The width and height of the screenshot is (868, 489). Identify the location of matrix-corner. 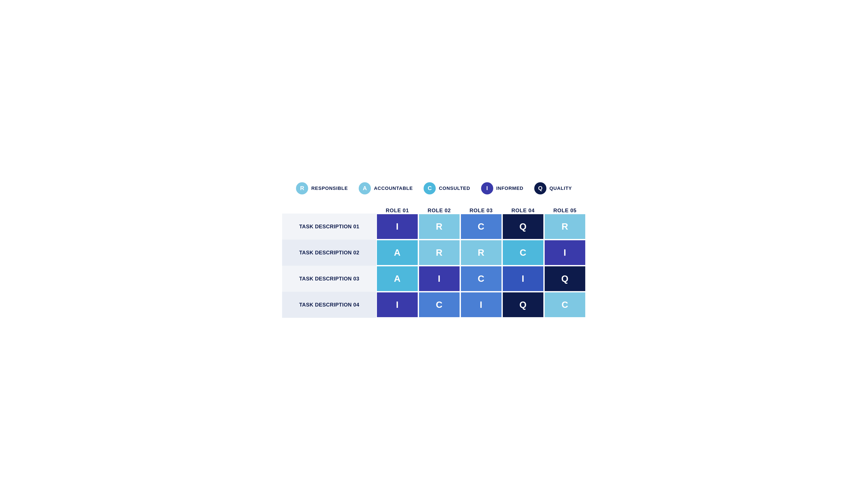
(329, 210).